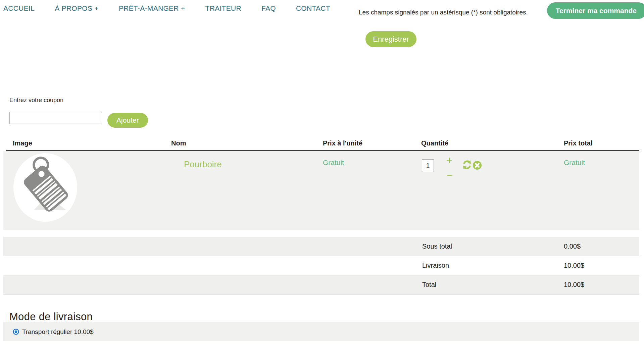 This screenshot has width=644, height=344. I want to click on column-header-image: Image, so click(22, 143).